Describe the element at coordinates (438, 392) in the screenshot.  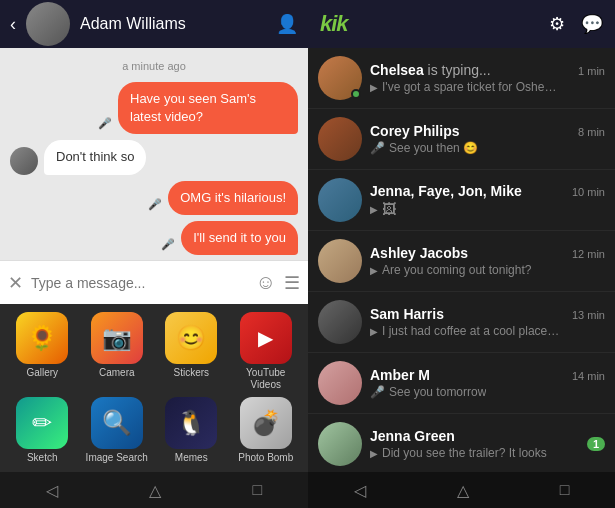
I see `conv-preview-text: See you tomorrow` at that location.